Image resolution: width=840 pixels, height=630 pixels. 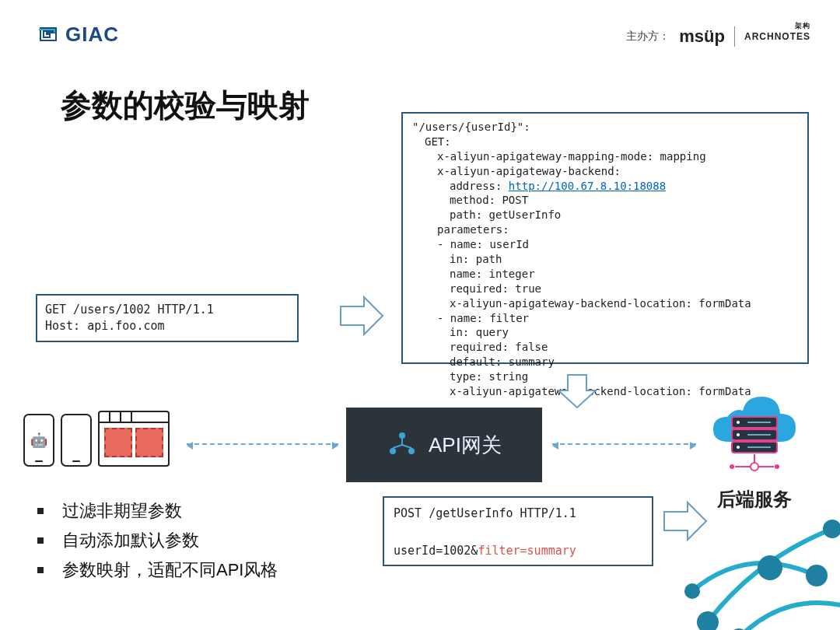 I want to click on android-phone-icon: 🤖, so click(x=39, y=440).